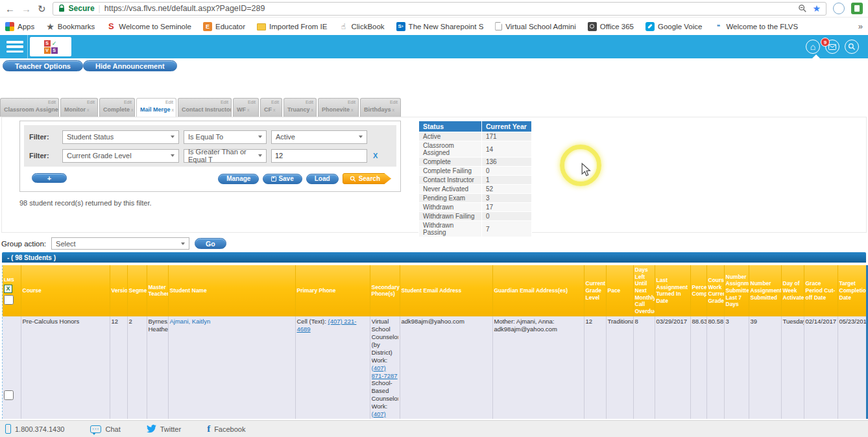  I want to click on tab-cf: EditCFx, so click(271, 108).